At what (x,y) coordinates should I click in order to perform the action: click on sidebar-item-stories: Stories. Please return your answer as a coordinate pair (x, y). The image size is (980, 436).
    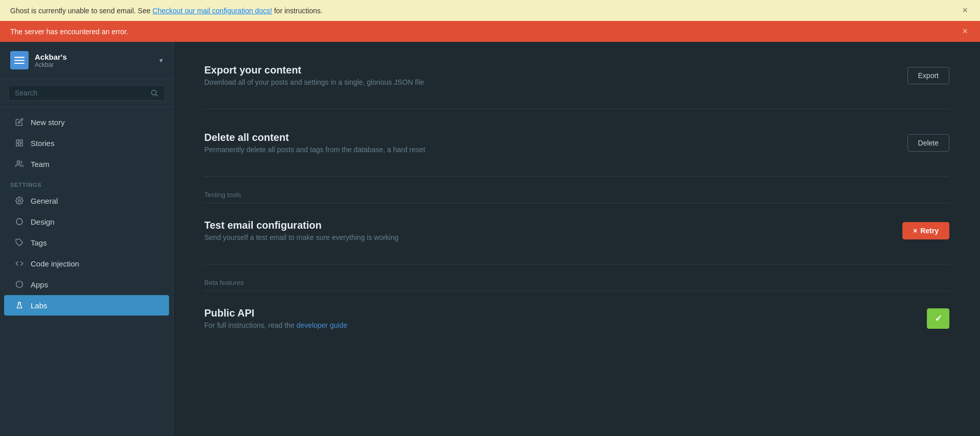
    Looking at the image, I should click on (87, 143).